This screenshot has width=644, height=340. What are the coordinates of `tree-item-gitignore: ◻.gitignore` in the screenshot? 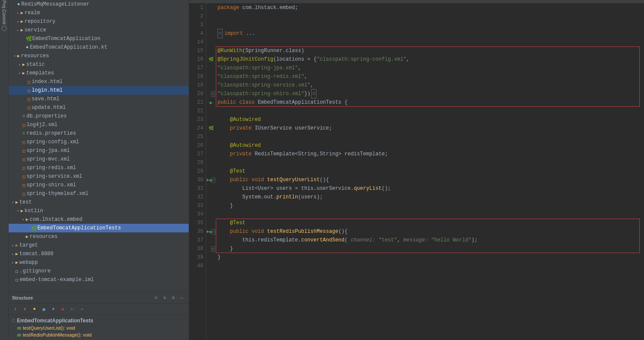 It's located at (99, 271).